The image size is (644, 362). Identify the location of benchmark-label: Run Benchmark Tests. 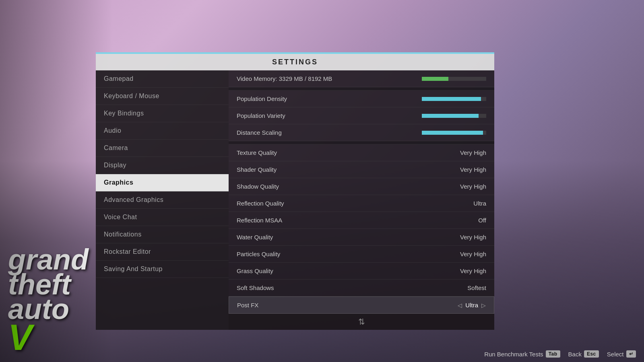
(514, 354).